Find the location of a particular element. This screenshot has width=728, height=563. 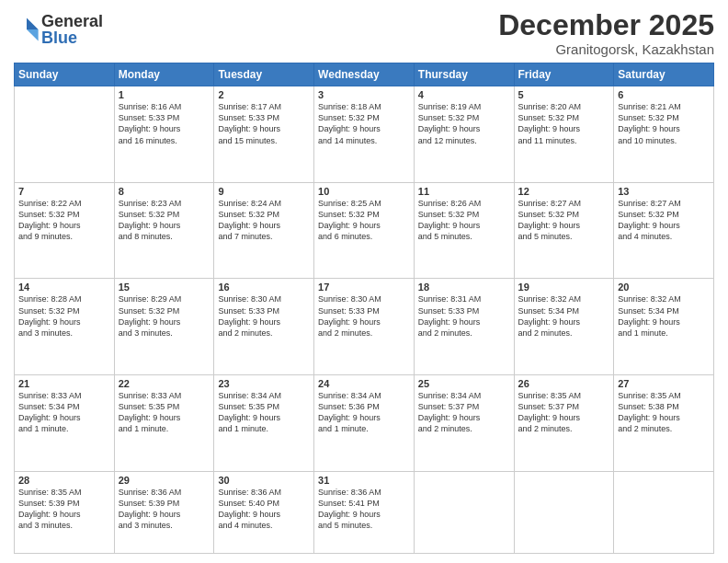

day-number: 1 is located at coordinates (165, 95).